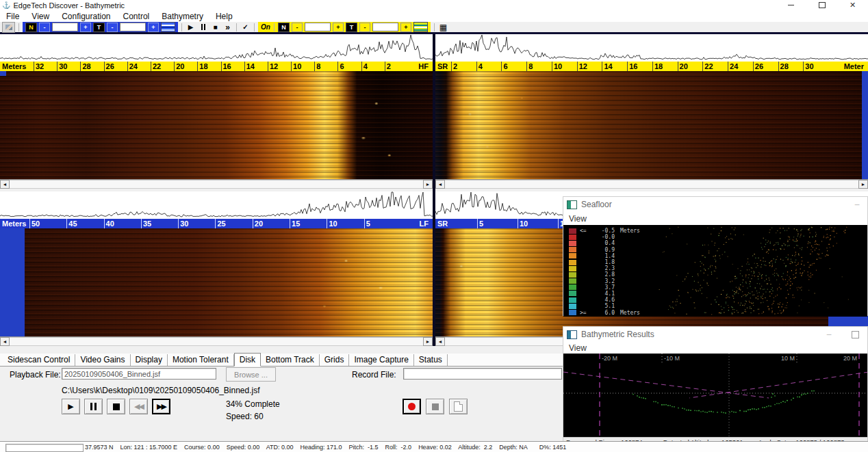  Describe the element at coordinates (8, 27) in the screenshot. I see `image-capture-tool-button` at that location.